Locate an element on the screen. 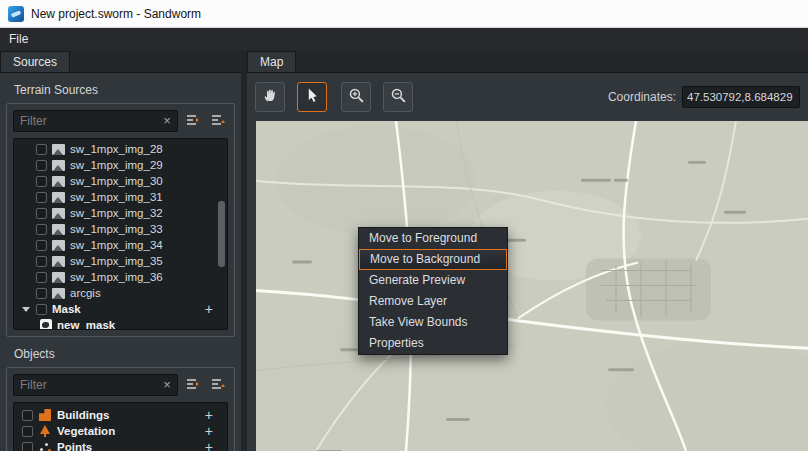 This screenshot has height=451, width=808. tree-item: arcgis is located at coordinates (120, 293).